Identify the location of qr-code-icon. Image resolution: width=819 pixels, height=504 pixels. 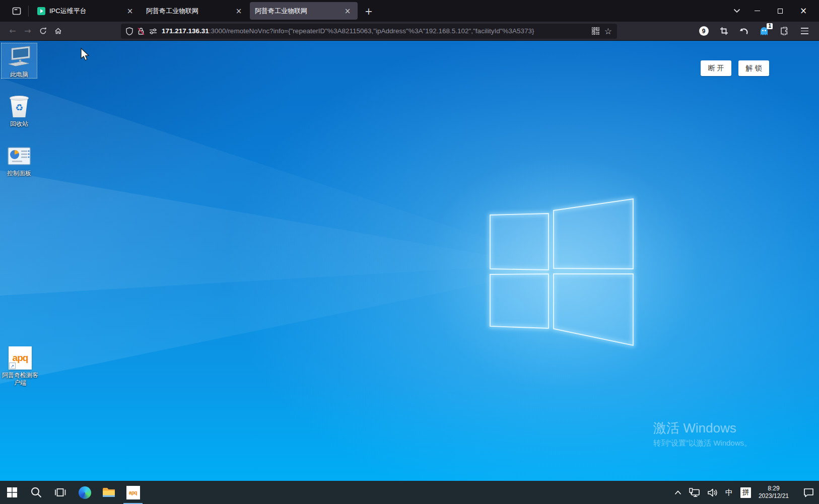
(595, 31).